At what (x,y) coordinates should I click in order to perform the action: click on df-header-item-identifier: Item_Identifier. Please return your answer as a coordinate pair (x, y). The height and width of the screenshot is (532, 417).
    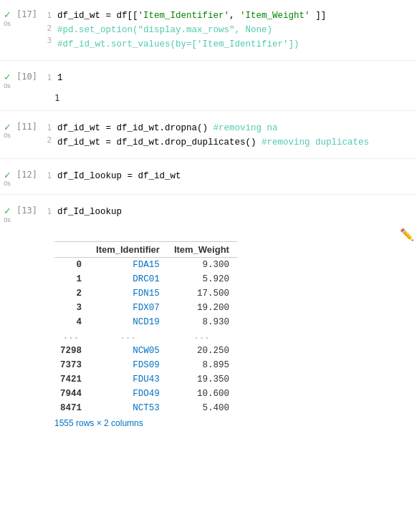
    Looking at the image, I should click on (129, 249).